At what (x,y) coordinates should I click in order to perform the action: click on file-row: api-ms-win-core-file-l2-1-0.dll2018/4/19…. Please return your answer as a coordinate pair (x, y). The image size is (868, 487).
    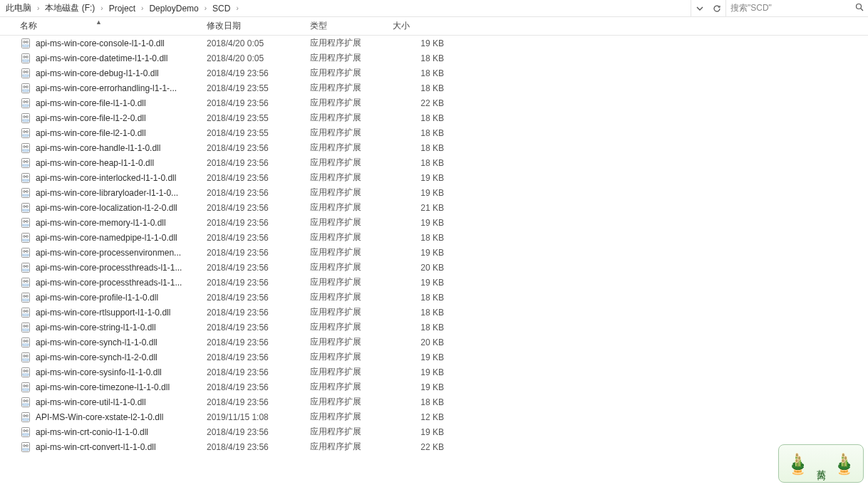
    Looking at the image, I should click on (434, 132).